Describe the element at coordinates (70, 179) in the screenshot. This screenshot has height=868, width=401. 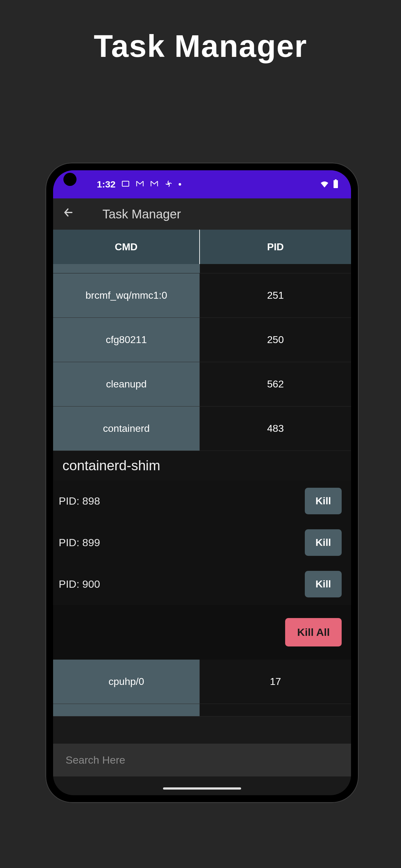
I see `camera-hole` at that location.